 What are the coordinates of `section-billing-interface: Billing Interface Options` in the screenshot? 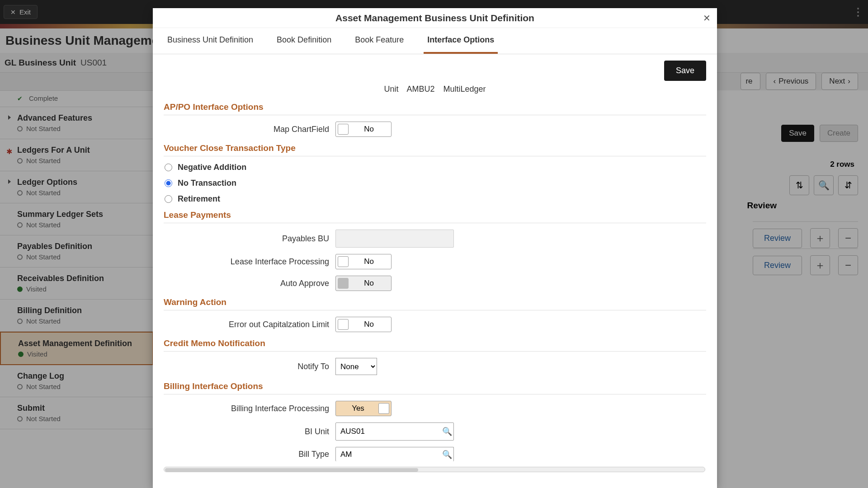 It's located at (435, 386).